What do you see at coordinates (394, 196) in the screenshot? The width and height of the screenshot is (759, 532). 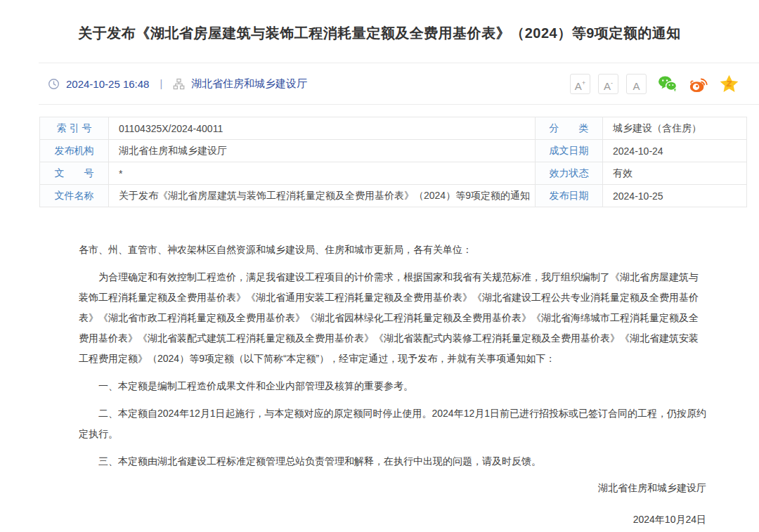 I see `table-row: 文件名称 关于发布《湖北省房屋建筑与装饰工程消耗量定额及全费用基价表》（2024…` at bounding box center [394, 196].